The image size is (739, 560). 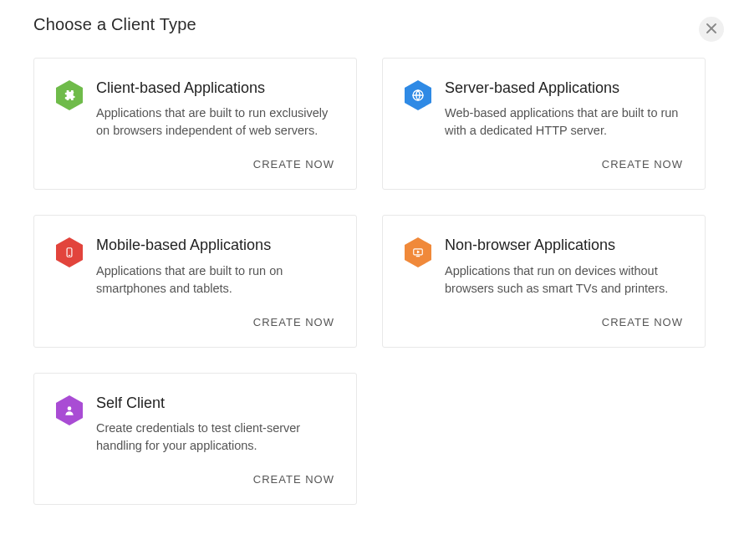 What do you see at coordinates (543, 281) in the screenshot?
I see `card-non-browser: Non-browser Applications Applications th…` at bounding box center [543, 281].